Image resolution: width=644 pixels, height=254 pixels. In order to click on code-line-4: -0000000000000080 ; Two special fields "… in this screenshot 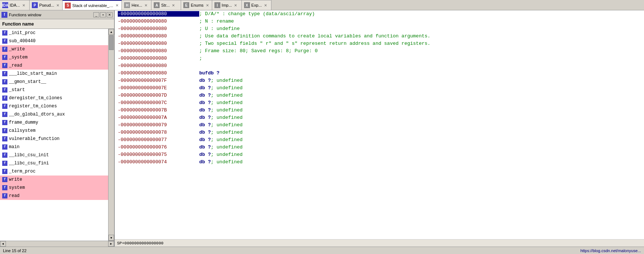, I will do `click(379, 44)`.